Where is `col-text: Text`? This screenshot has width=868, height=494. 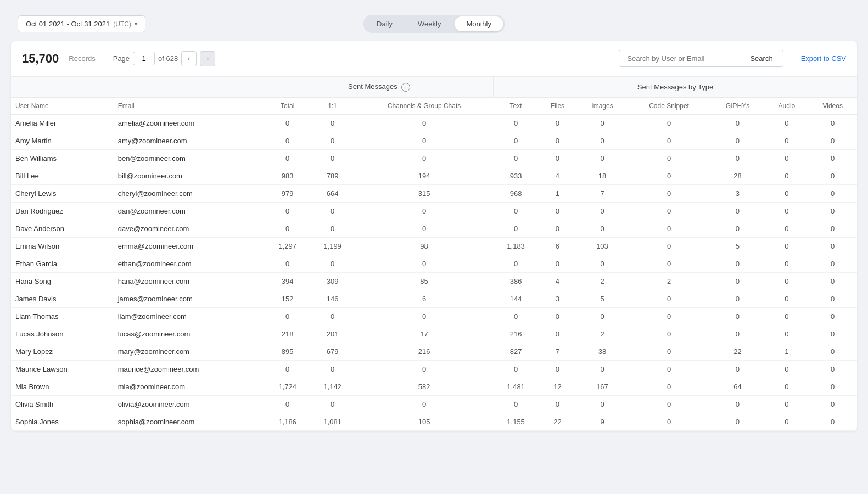
col-text: Text is located at coordinates (516, 105).